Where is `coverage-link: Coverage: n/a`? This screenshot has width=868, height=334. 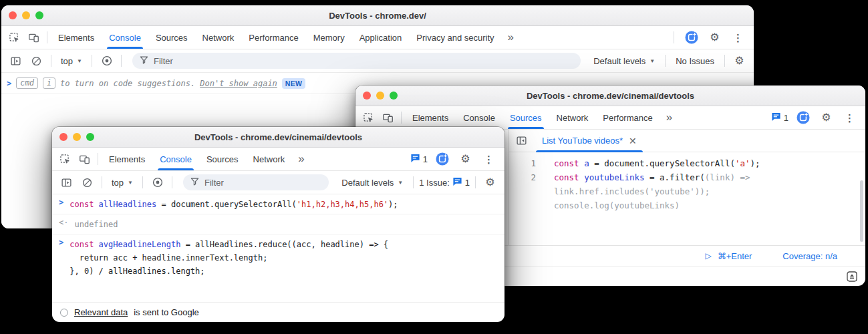 coverage-link: Coverage: n/a is located at coordinates (810, 257).